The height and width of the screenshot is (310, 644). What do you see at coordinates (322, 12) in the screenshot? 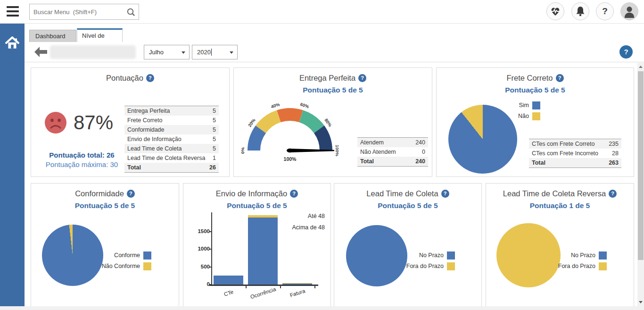
I see `top-header: ?` at bounding box center [322, 12].